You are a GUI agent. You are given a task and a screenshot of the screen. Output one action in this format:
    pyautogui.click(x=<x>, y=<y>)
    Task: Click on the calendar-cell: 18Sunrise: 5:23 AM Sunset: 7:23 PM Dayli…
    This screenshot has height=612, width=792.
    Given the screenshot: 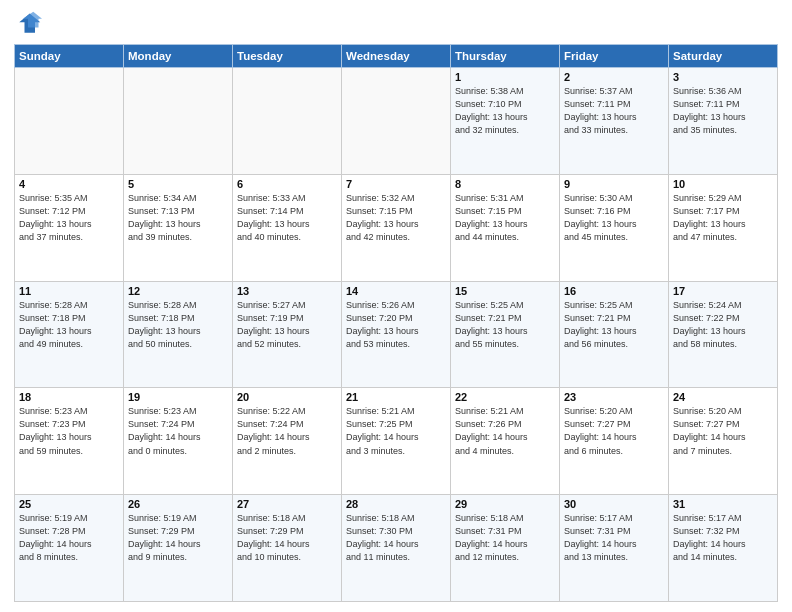 What is the action you would take?
    pyautogui.click(x=70, y=442)
    